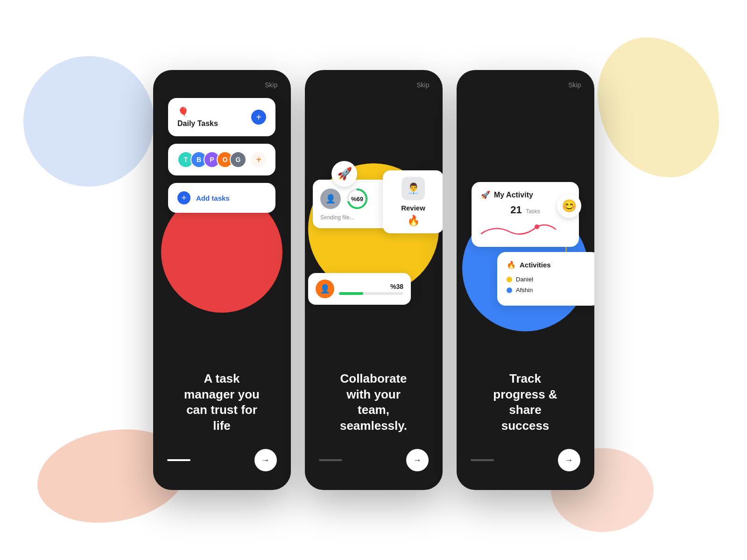 Image resolution: width=747 pixels, height=560 pixels. What do you see at coordinates (525, 229) in the screenshot?
I see `activity-chart` at bounding box center [525, 229].